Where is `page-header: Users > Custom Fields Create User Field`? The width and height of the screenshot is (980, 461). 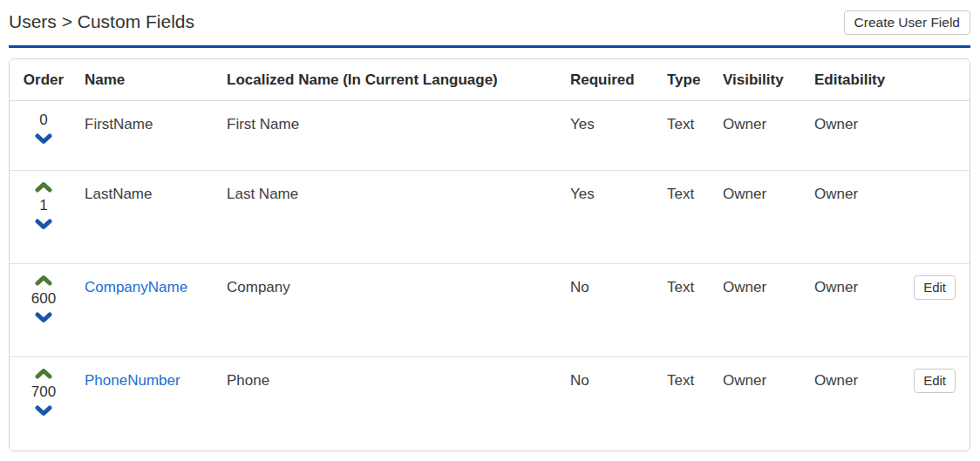
page-header: Users > Custom Fields Create User Field is located at coordinates (490, 30).